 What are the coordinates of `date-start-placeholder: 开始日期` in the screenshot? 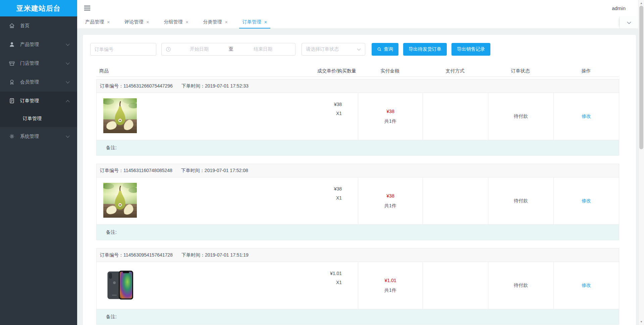 It's located at (199, 49).